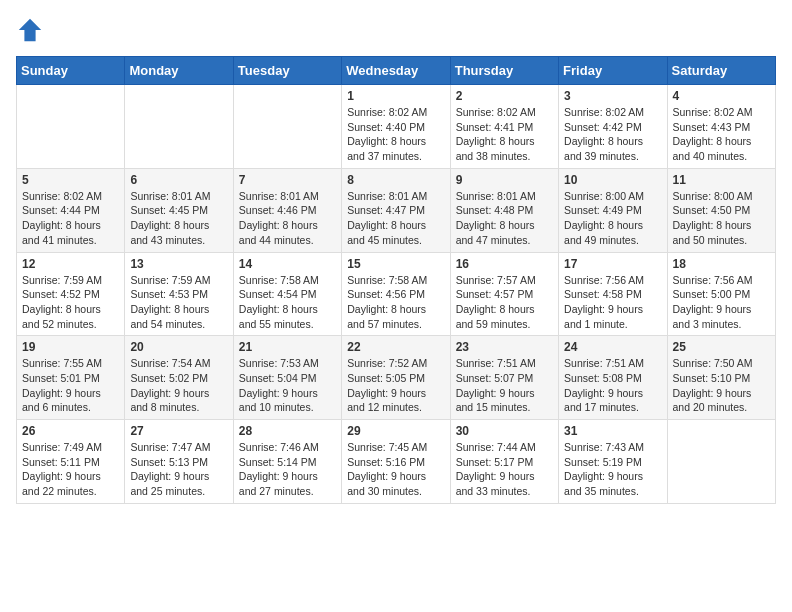 The image size is (792, 612). Describe the element at coordinates (613, 127) in the screenshot. I see `calendar-cell: 3Sunrise: 8:02 AM Sunset: 4:42 PM Daylig…` at that location.